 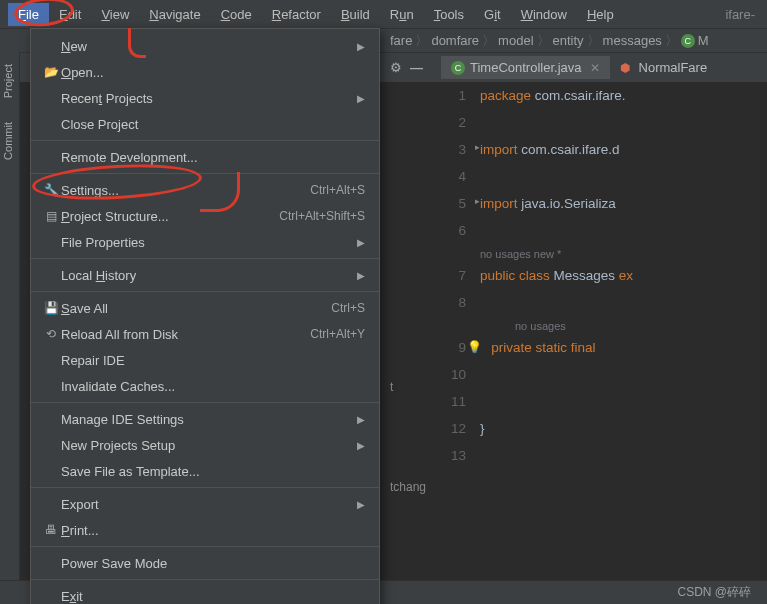 What do you see at coordinates (601, 254) in the screenshot?
I see `inlay-hint: no usages new *` at bounding box center [601, 254].